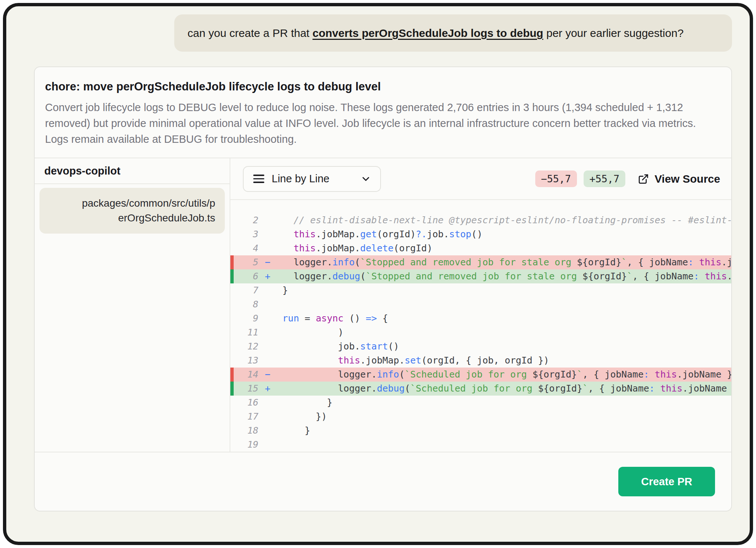 The width and height of the screenshot is (756, 548). What do you see at coordinates (244, 248) in the screenshot?
I see `line-number: 4` at bounding box center [244, 248].